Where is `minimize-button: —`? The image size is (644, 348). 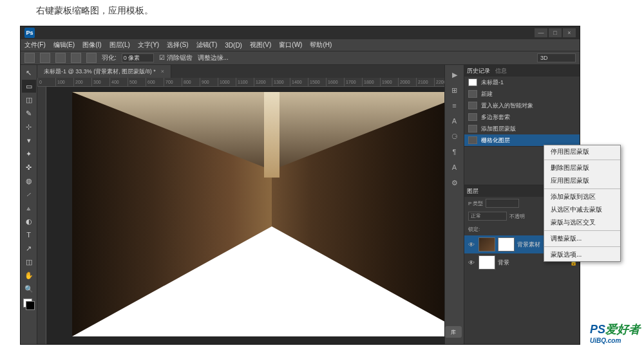 minimize-button: — is located at coordinates (541, 33).